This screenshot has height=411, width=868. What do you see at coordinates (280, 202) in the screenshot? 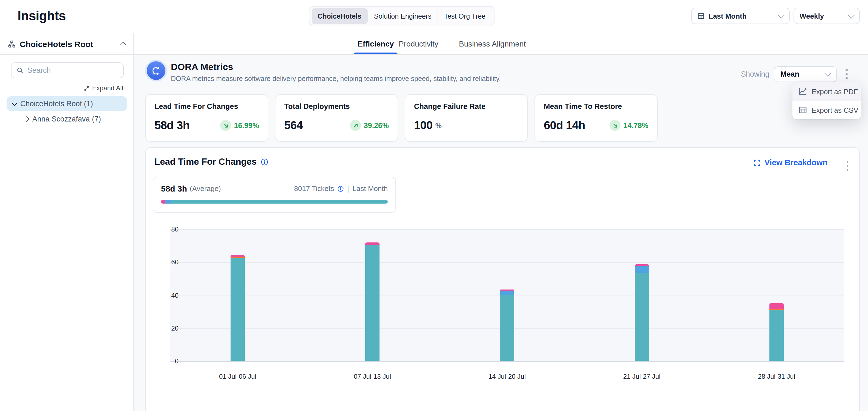
I see `progress-segment-deployment` at bounding box center [280, 202].